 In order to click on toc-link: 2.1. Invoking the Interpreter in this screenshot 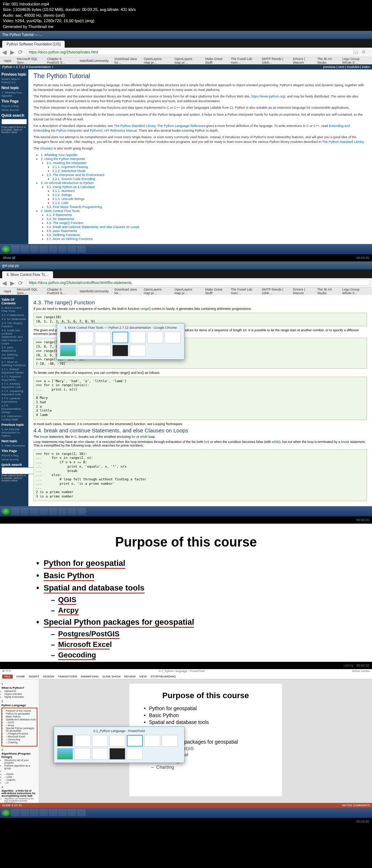, I will do `click(66, 163)`.